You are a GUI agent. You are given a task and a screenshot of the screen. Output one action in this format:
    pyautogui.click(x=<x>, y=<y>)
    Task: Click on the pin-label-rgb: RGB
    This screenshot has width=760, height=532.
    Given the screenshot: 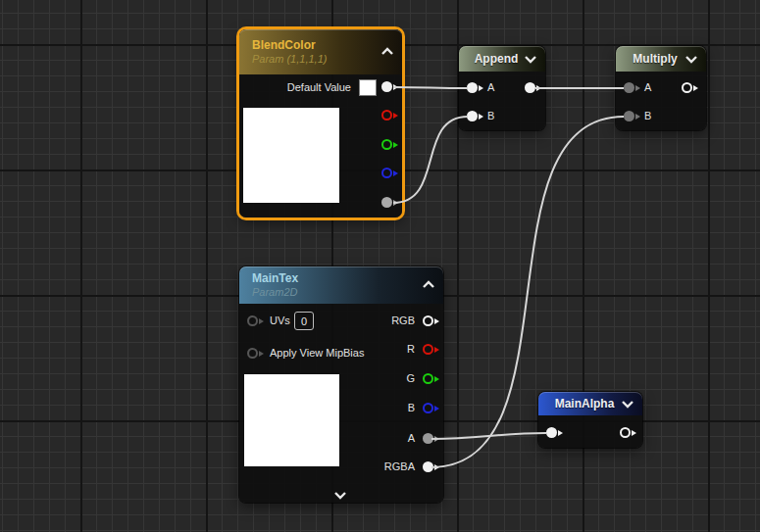 What is the action you would take?
    pyautogui.click(x=403, y=320)
    